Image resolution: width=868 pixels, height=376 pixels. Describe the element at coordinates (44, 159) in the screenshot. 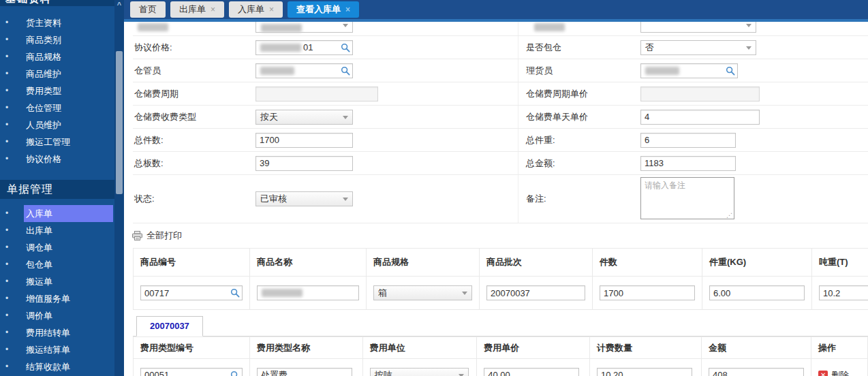

I see `sidebar-item-label: 协议价格` at that location.